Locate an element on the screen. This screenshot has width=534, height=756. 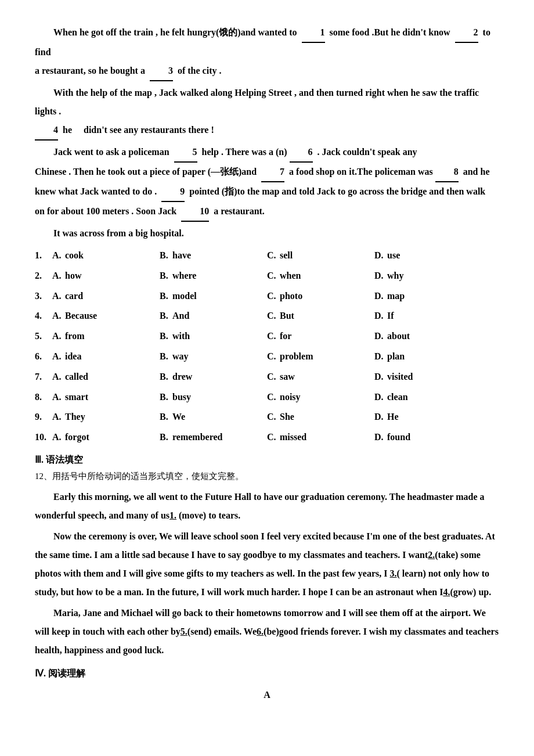
blank-8: 8 is located at coordinates (447, 172).